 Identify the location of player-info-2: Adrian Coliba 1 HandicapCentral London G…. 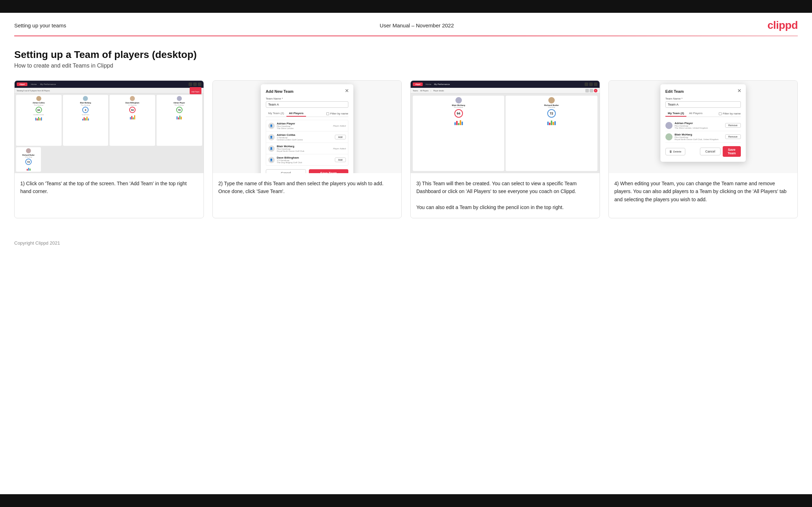
(305, 137).